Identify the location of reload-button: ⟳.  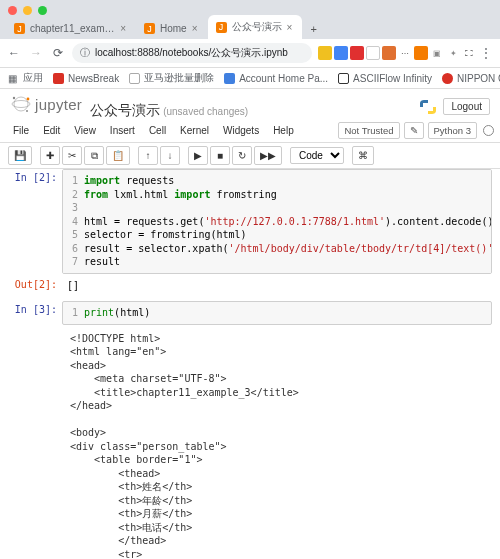
(58, 53).